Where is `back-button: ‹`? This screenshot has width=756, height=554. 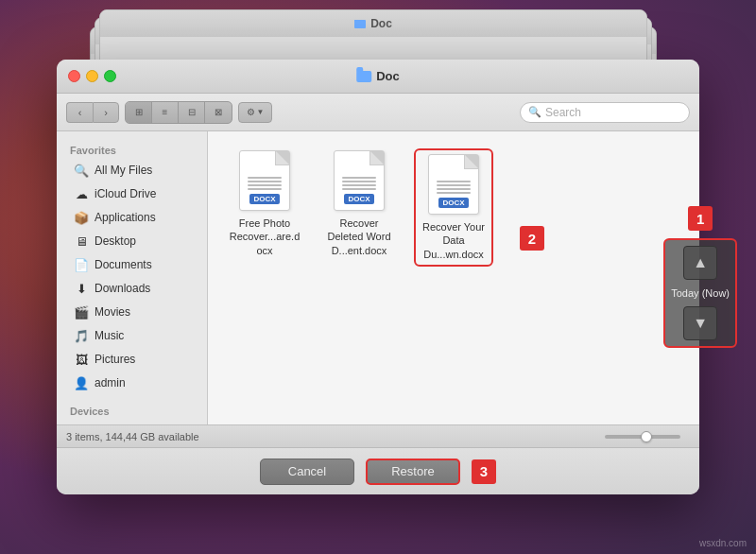
back-button: ‹ is located at coordinates (79, 113).